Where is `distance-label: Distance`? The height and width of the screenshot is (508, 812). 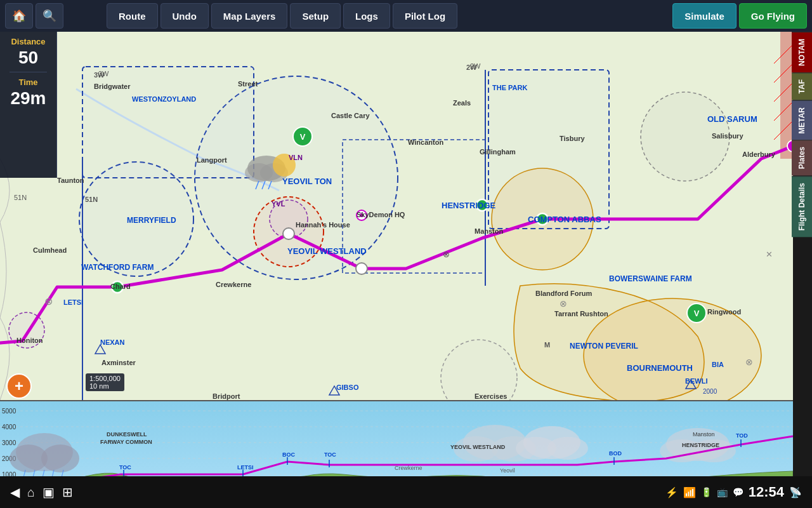 distance-label: Distance is located at coordinates (28, 42).